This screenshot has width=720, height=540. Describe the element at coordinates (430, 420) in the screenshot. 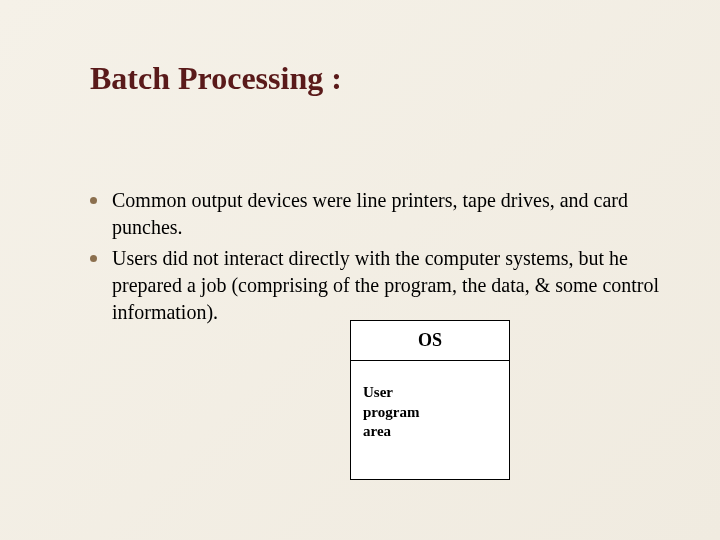

I see `diagram-user-area-box: User program area` at that location.